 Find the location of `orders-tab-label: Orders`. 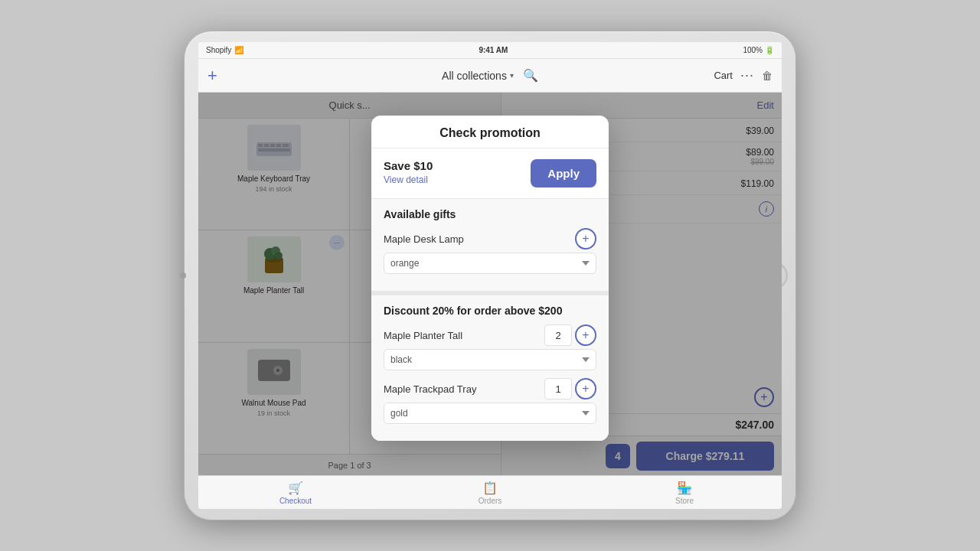

orders-tab-label: Orders is located at coordinates (490, 500).